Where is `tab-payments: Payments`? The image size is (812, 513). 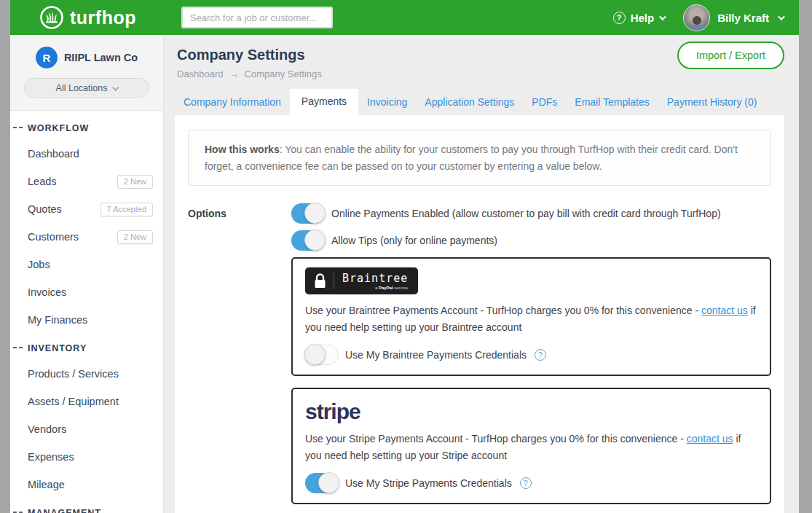 tab-payments: Payments is located at coordinates (324, 102).